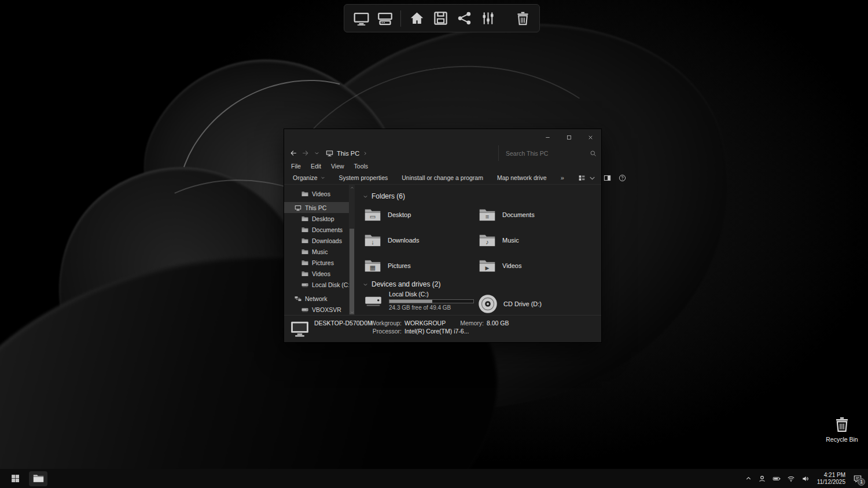 This screenshot has width=868, height=488. I want to click on file-explorer-taskbar-button, so click(38, 479).